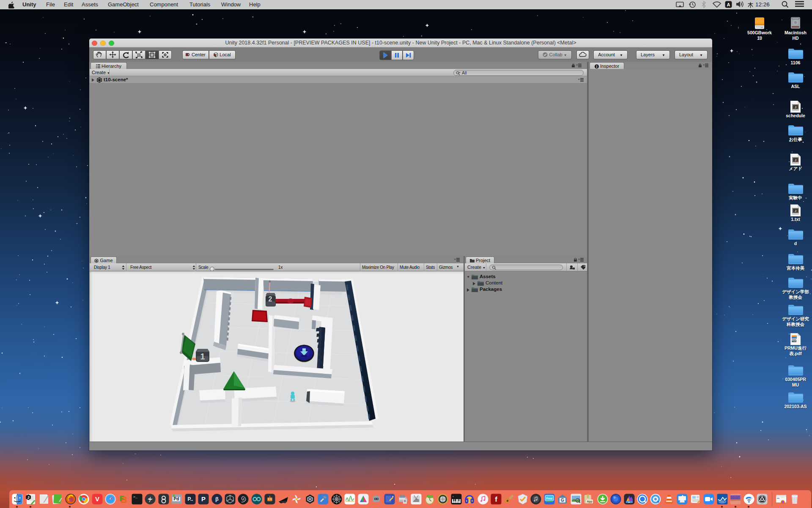  What do you see at coordinates (496, 500) in the screenshot?
I see `svg-text: f` at bounding box center [496, 500].